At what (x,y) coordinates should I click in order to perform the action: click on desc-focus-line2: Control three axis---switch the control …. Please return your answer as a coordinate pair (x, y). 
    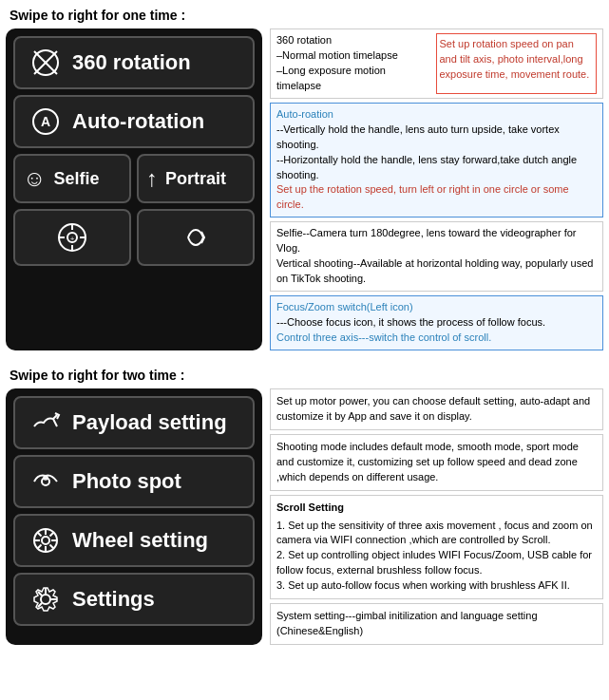
    Looking at the image, I should click on (437, 338).